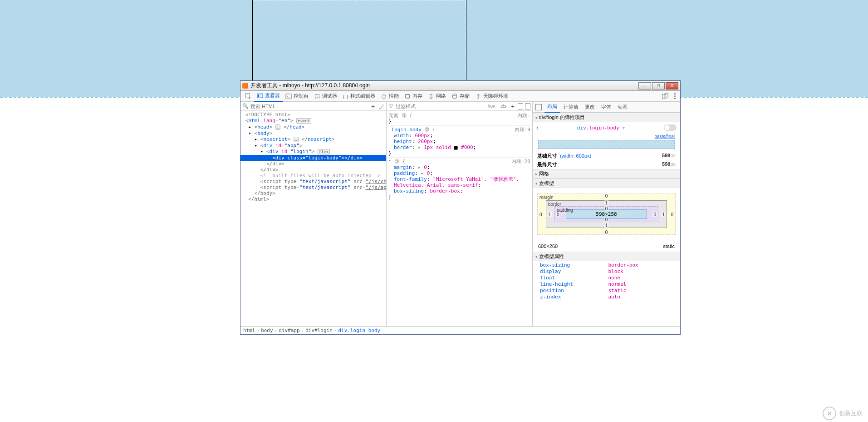 The width and height of the screenshot is (868, 422). I want to click on eyedropper-button, so click(381, 106).